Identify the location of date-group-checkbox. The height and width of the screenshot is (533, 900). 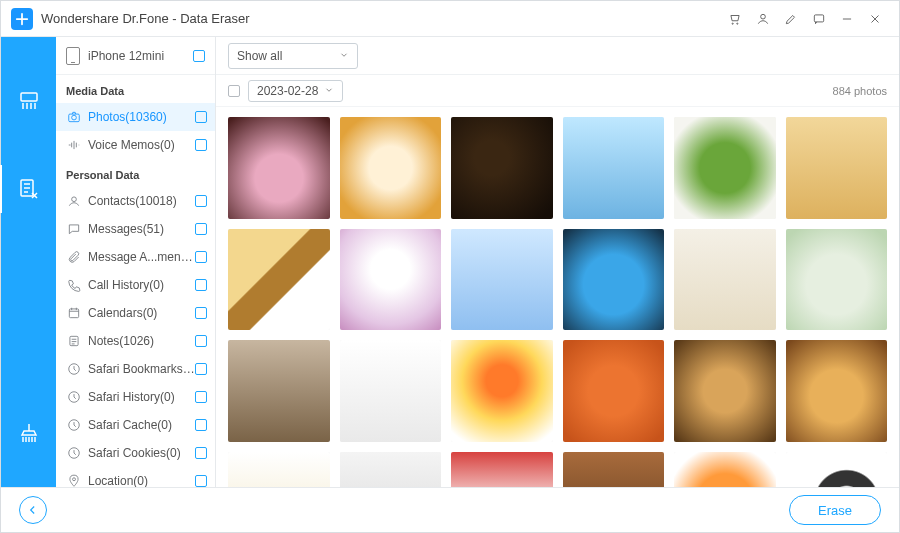
(234, 91).